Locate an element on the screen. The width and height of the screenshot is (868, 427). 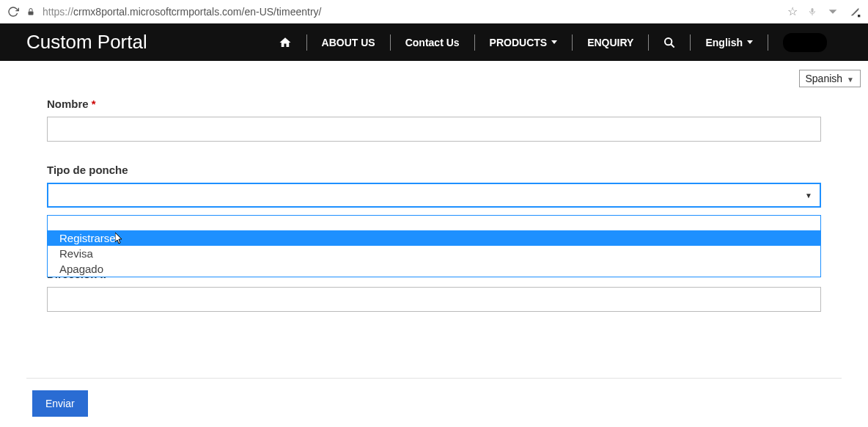
nav-about: ABOUT US is located at coordinates (349, 43).